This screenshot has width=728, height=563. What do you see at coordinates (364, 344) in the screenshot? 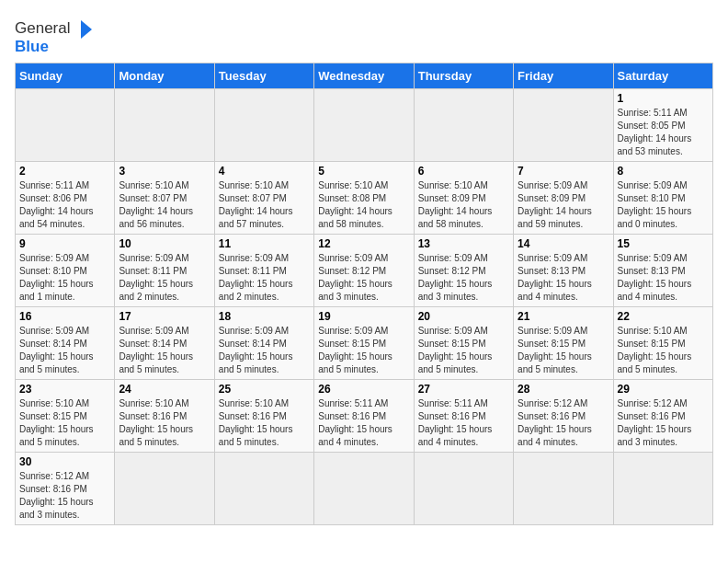
I see `week-row-4: 16Sunrise: 5:09 AMSunset: 8:14 PMDayligh…` at bounding box center [364, 344].